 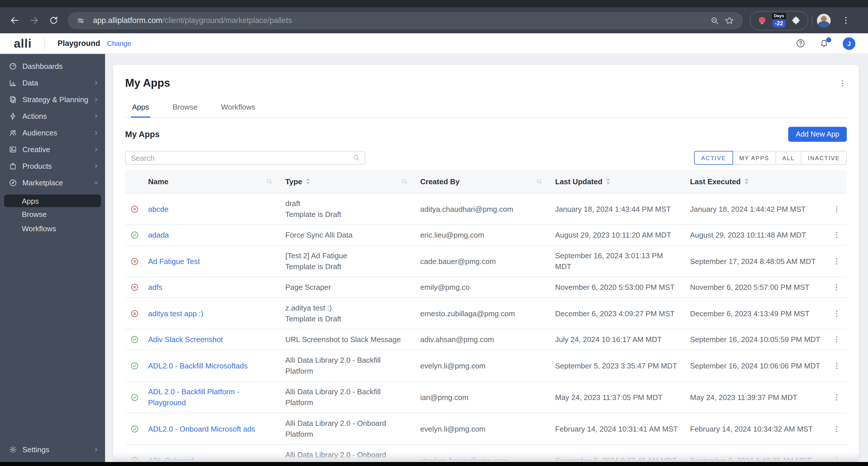 I want to click on sidebar-item-products: Products, so click(x=53, y=166).